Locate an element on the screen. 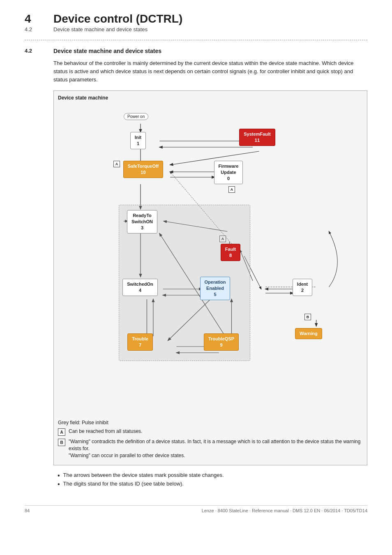 The height and width of the screenshot is (555, 392). power-on-label: Power on is located at coordinates (136, 117).